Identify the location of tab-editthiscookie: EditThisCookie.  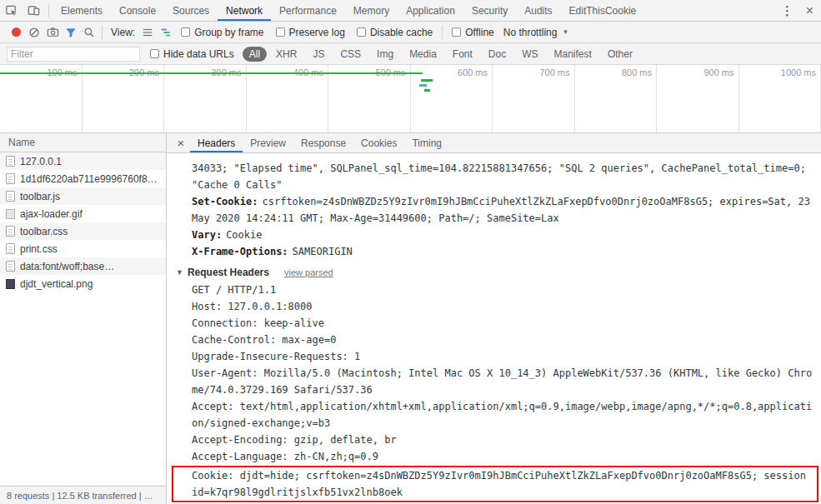
(603, 10).